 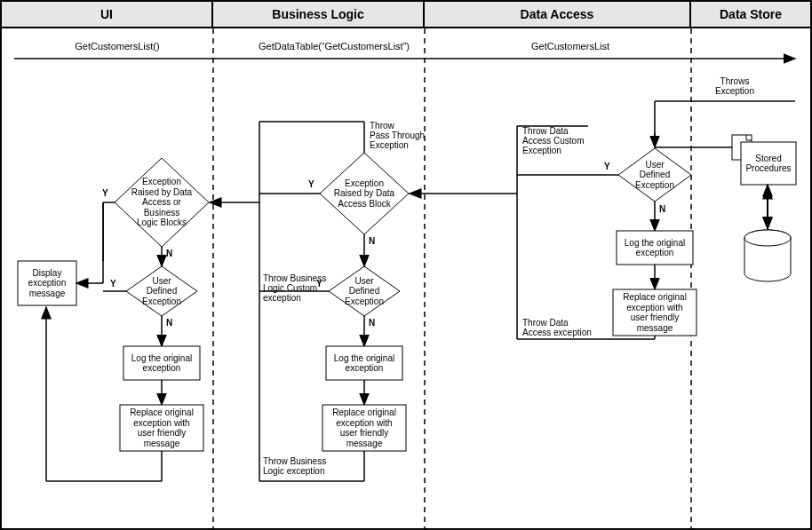 I want to click on box-stored-procedures: Stored Procedures, so click(x=768, y=163).